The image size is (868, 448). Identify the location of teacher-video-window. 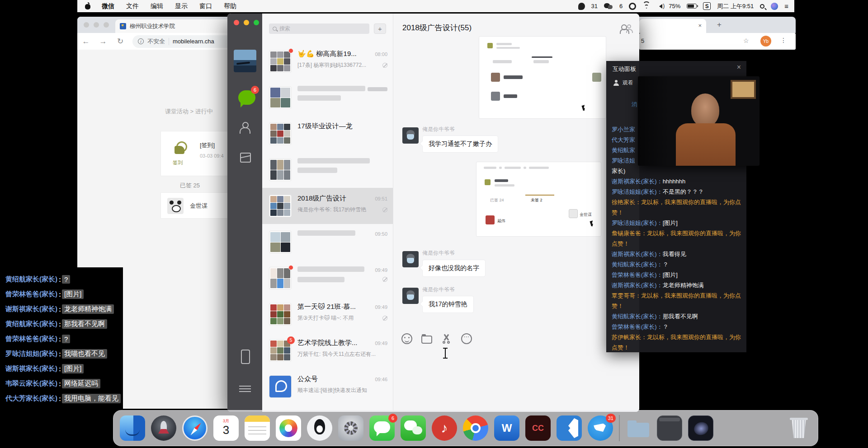
(699, 121).